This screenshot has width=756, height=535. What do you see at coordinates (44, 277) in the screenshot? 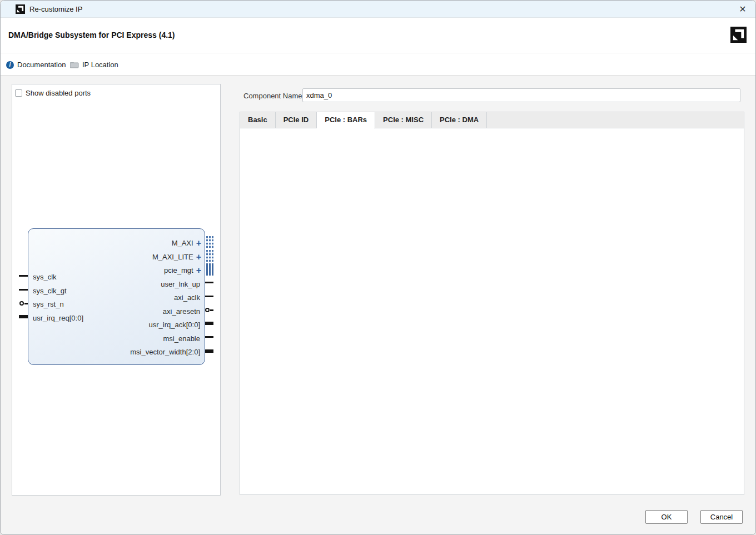
I see `port-label: sys_clk` at bounding box center [44, 277].